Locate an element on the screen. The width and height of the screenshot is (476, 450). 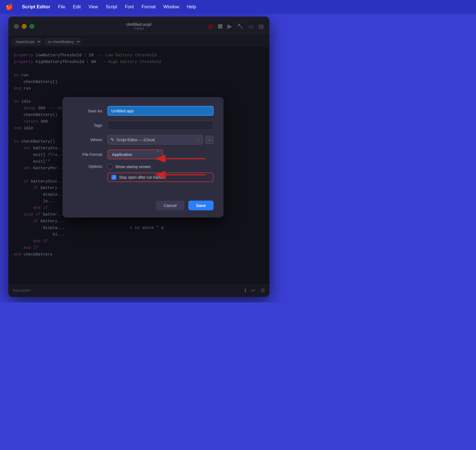
file-format-select: Application Script Script Bundle Applica… is located at coordinates (135, 154).